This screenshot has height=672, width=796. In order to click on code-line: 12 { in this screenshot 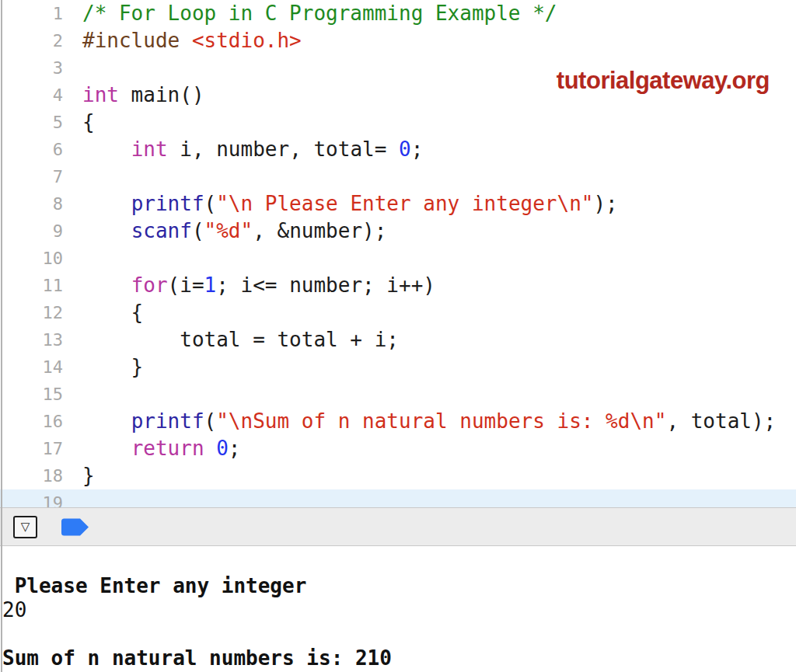, I will do `click(398, 312)`.